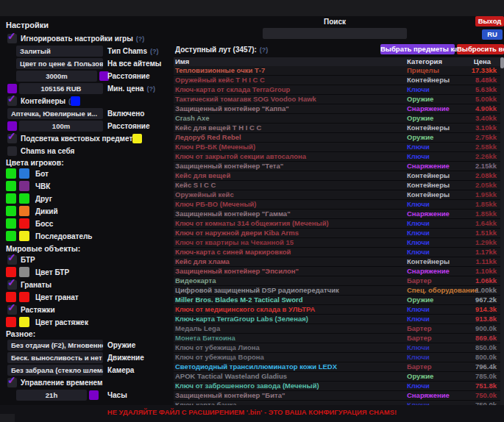 This screenshot has height=422, width=504. What do you see at coordinates (89, 126) in the screenshot?
I see `distance-containers-row: 100m Расстояние` at bounding box center [89, 126].